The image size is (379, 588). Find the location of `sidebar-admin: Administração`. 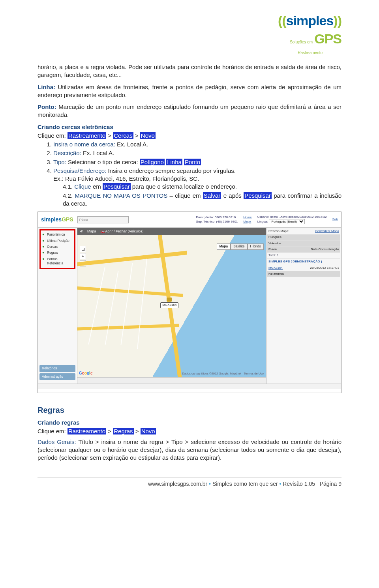

sidebar-admin: Administração is located at coordinates (58, 376).